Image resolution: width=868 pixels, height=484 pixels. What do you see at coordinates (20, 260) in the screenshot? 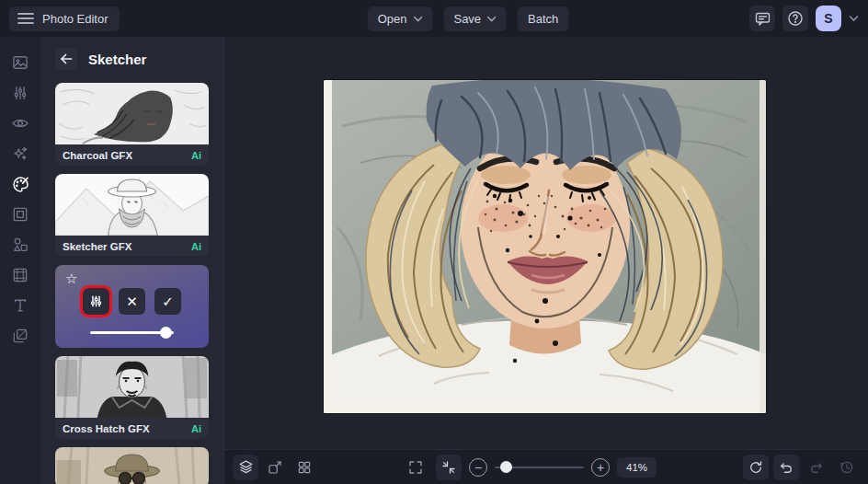
I see `tool-rail` at bounding box center [20, 260].